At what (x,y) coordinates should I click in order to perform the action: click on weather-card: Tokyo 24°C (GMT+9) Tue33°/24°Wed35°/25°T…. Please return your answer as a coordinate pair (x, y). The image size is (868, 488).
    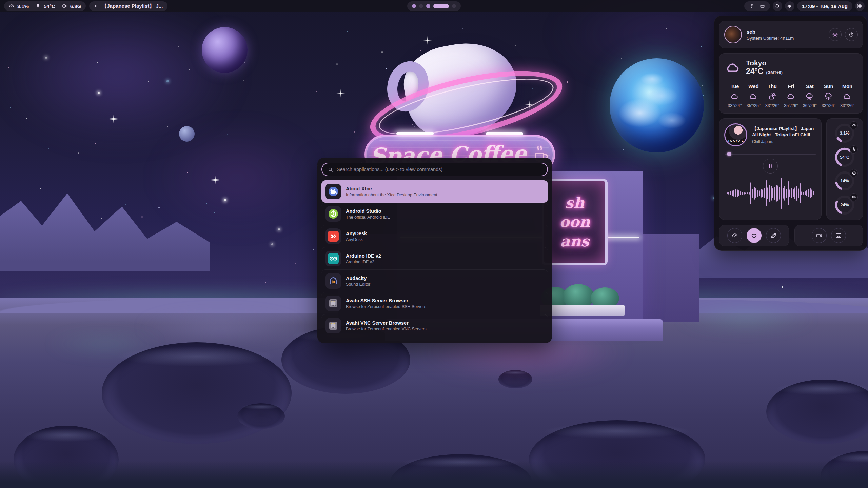
    Looking at the image, I should click on (791, 83).